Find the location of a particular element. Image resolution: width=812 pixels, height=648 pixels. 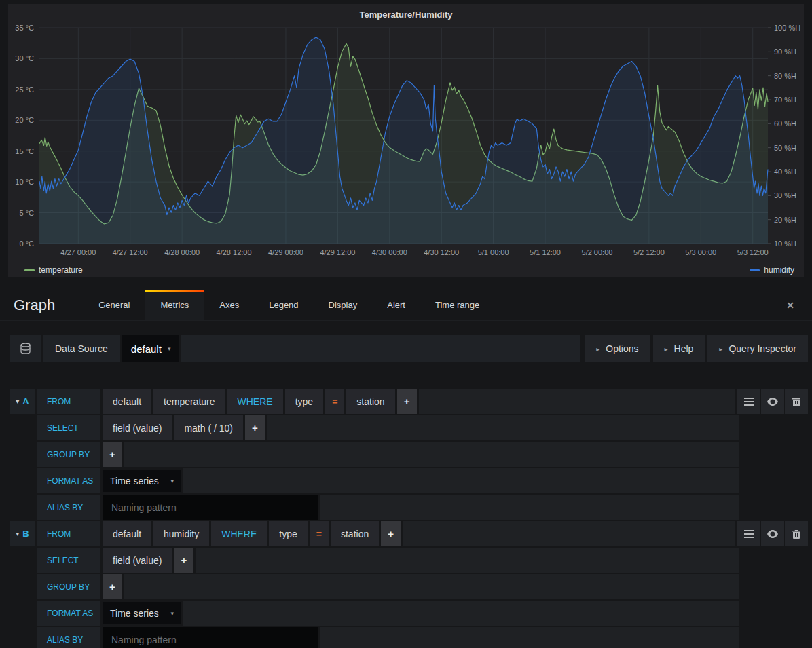

format-as-value: Time series is located at coordinates (134, 481).